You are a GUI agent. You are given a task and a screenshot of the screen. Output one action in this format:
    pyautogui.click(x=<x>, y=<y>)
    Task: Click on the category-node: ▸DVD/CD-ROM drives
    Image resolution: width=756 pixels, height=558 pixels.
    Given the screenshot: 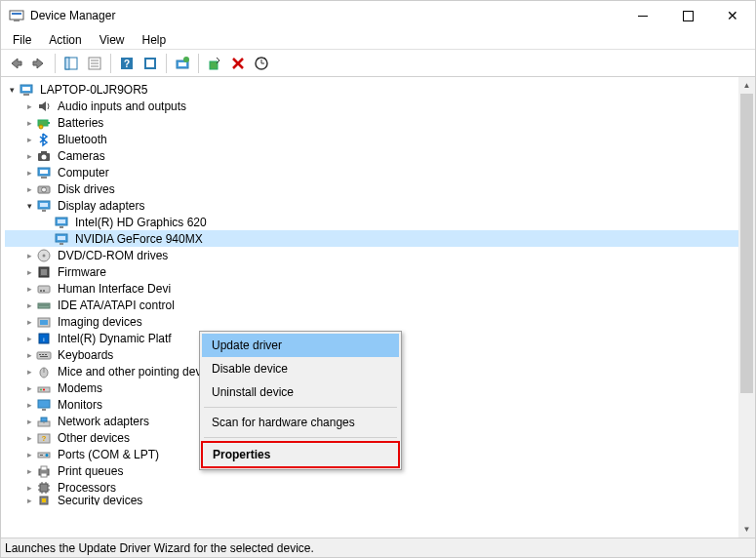 What is the action you would take?
    pyautogui.click(x=372, y=256)
    